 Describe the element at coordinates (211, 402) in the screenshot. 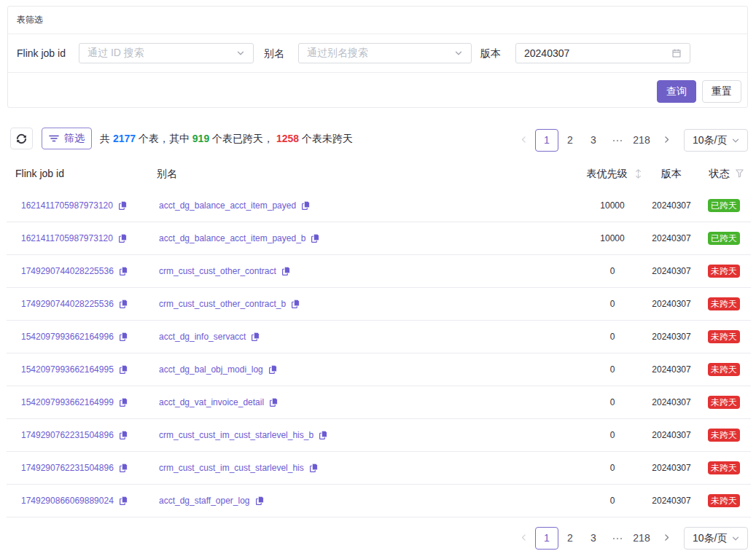

I see `alias-link: acct_dg_vat_invoice_detail` at that location.